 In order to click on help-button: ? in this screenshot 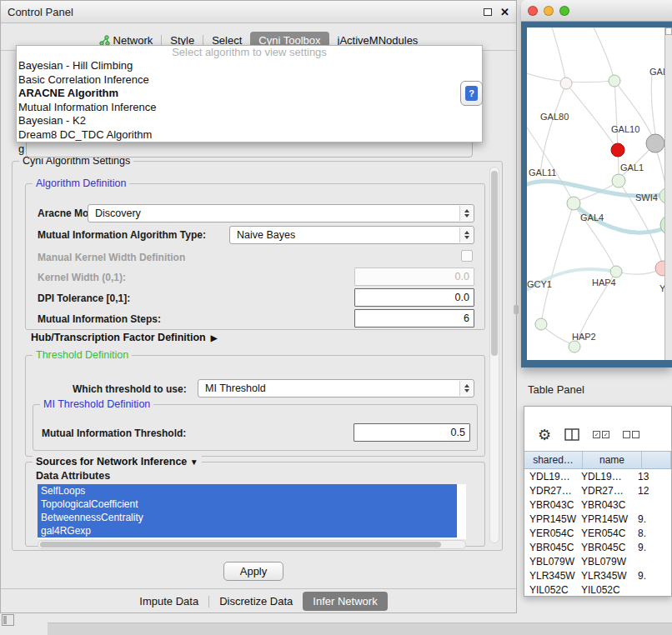, I will do `click(472, 93)`.